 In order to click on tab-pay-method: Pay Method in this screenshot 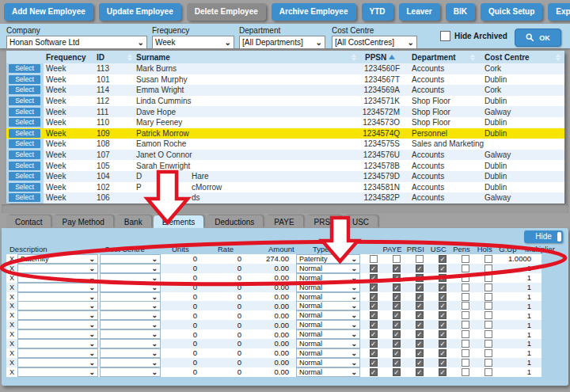, I will do `click(82, 222)`.